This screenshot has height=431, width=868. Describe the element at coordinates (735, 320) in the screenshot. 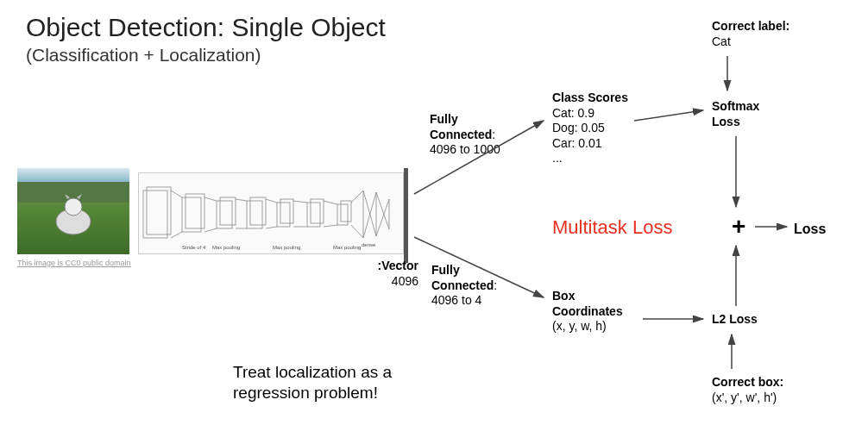

I see `l2-loss-label: L2 Loss` at that location.